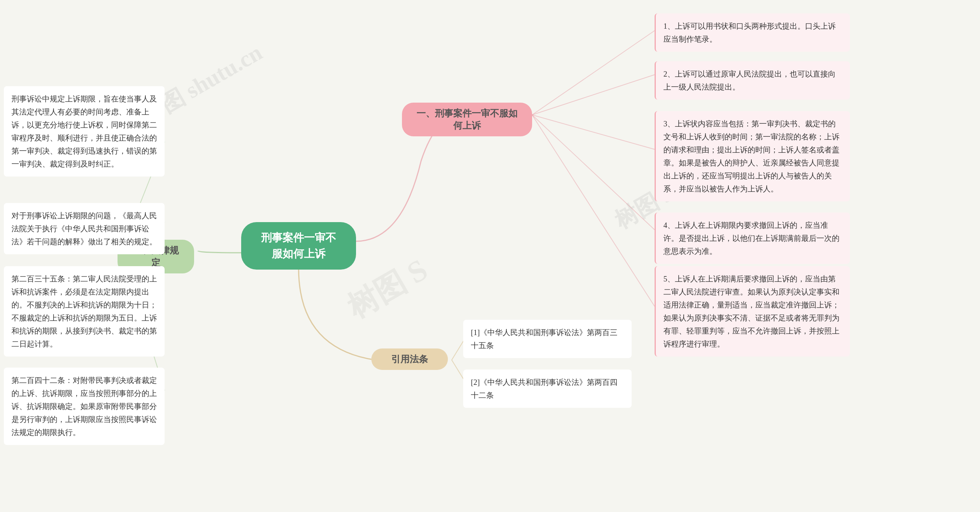 The image size is (980, 512). Describe the element at coordinates (84, 131) in the screenshot. I see `left-text-1: 刑事诉讼中规定上诉期限，旨在使当事人及其法定代理人有必要的时间考虑、准备上诉，以…` at that location.